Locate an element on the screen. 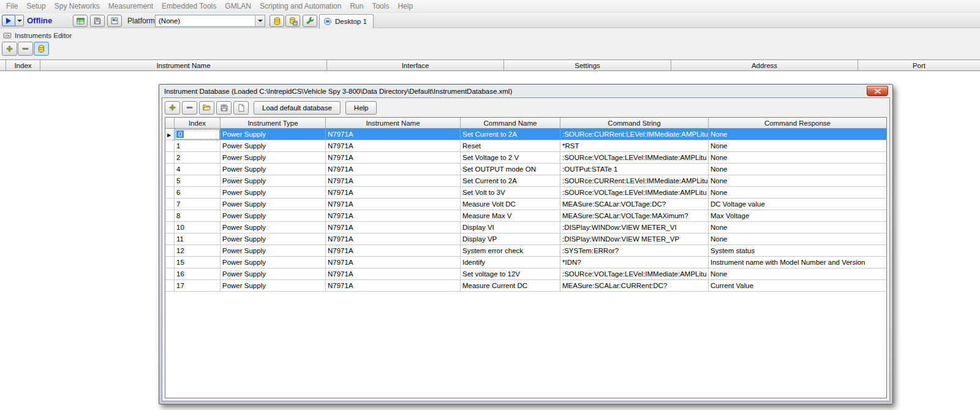  cell-index: 4 is located at coordinates (197, 169).